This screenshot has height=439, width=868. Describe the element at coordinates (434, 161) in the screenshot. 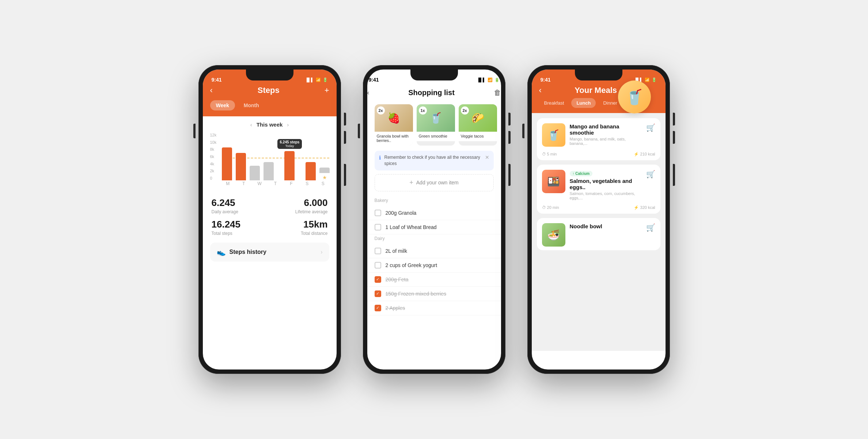

I see `info-banner: ℹ Remember to check if you have all the …` at that location.